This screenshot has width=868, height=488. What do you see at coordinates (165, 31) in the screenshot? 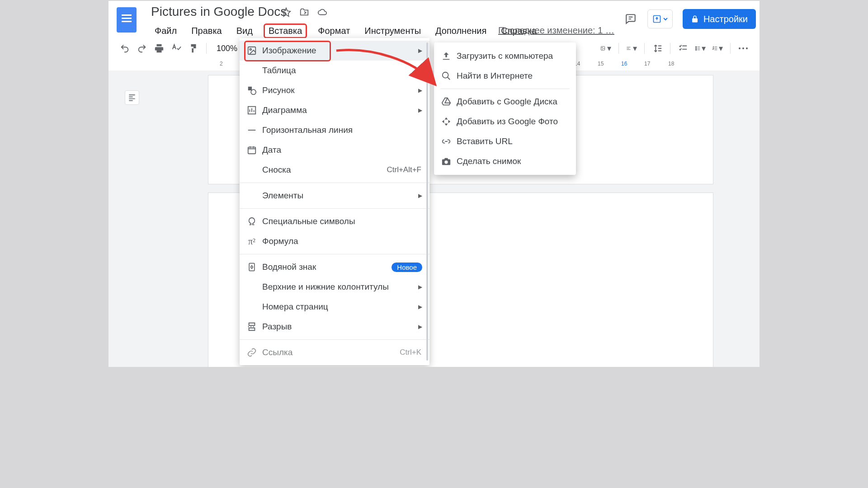
I see `menu-file: Файл` at bounding box center [165, 31].